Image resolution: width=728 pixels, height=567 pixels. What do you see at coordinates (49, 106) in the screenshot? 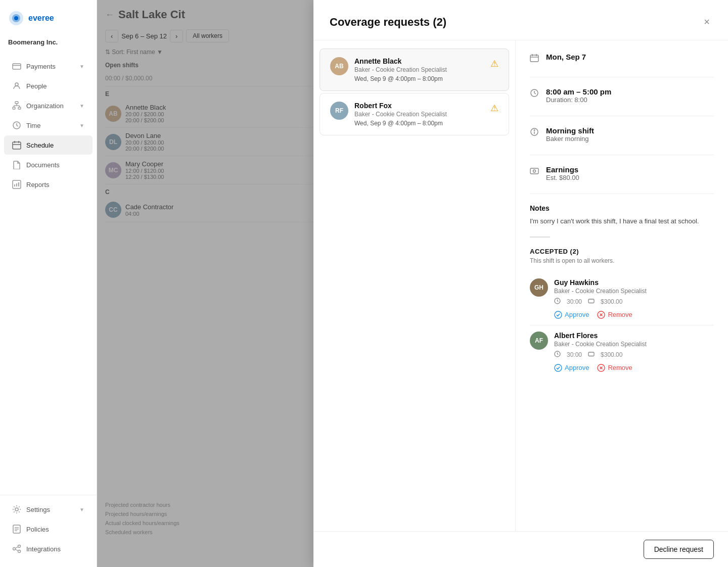
I see `sidebar-item-organization: Organization ▼` at bounding box center [49, 106].